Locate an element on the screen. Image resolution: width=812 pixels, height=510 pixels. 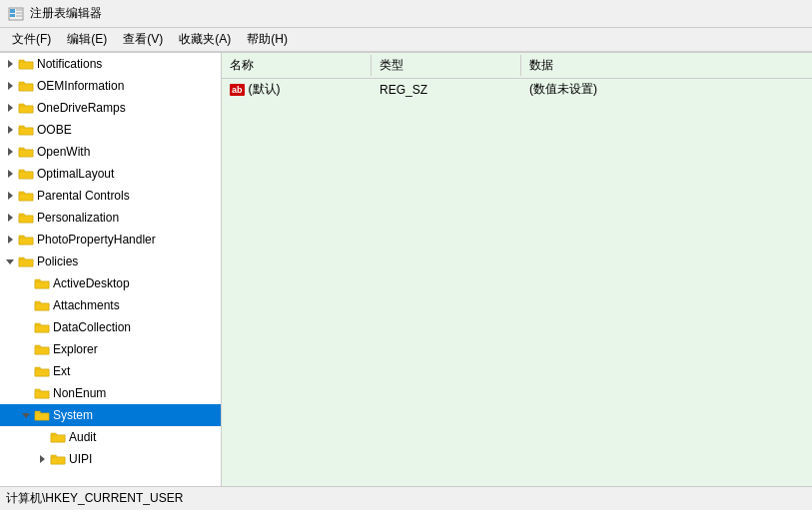
title-bar-text: 注册表编辑器 is located at coordinates (66, 14).